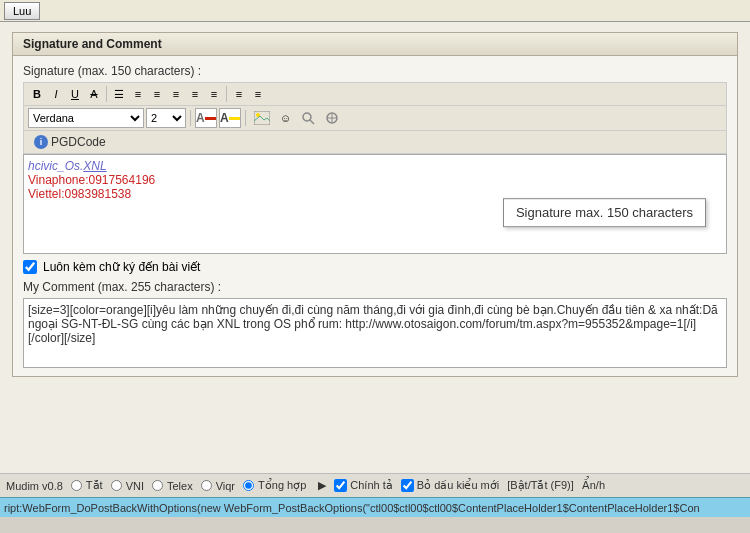 The height and width of the screenshot is (533, 750). Describe the element at coordinates (248, 486) in the screenshot. I see `tonghop-radio` at that location.